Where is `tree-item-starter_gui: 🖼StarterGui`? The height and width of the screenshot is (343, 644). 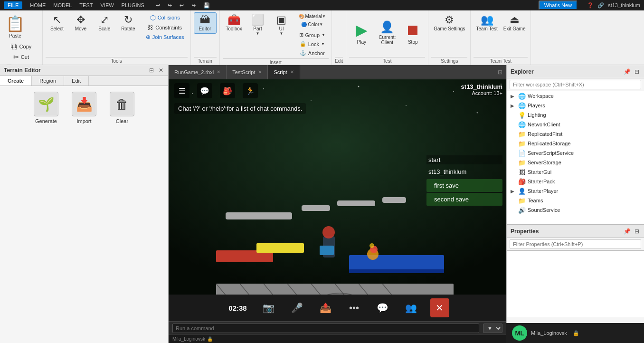
tree-item-starter_gui: 🖼StarterGui is located at coordinates (576, 172).